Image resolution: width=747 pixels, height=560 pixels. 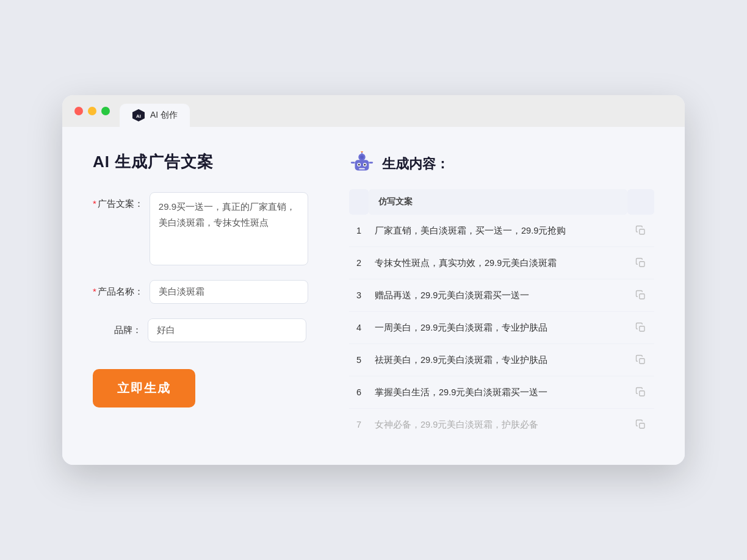 What do you see at coordinates (416, 164) in the screenshot?
I see `result-title: 生成内容：` at bounding box center [416, 164].